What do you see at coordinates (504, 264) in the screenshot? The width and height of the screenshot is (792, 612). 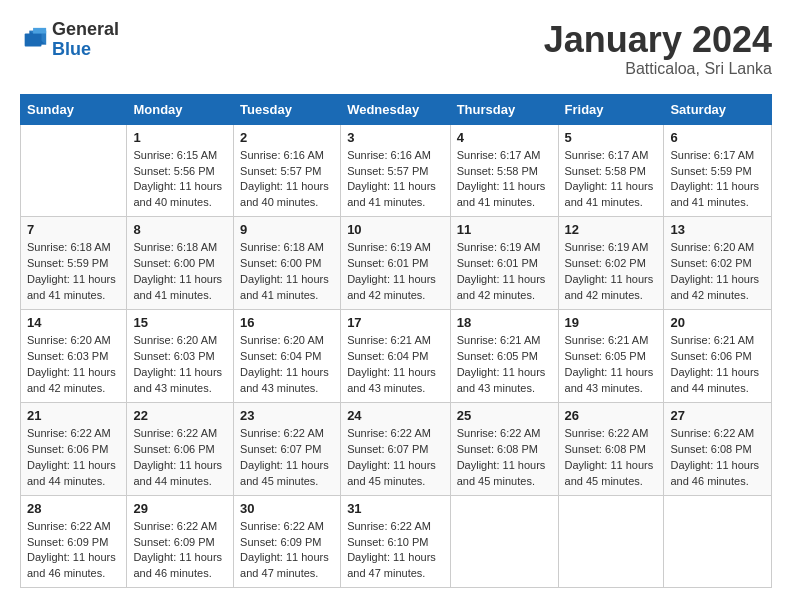 I see `calendar-cell: 11Sunrise: 6:19 AMSunset: 6:01 PMDayligh…` at bounding box center [504, 264].